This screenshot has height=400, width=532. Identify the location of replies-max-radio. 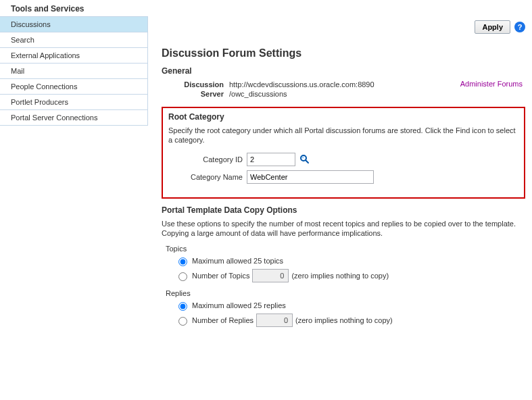
(183, 307).